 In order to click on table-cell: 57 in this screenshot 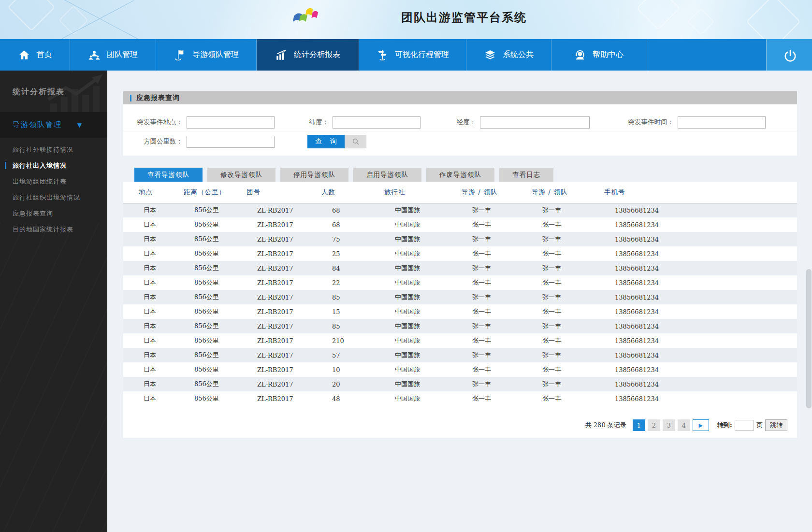, I will do `click(343, 355)`.